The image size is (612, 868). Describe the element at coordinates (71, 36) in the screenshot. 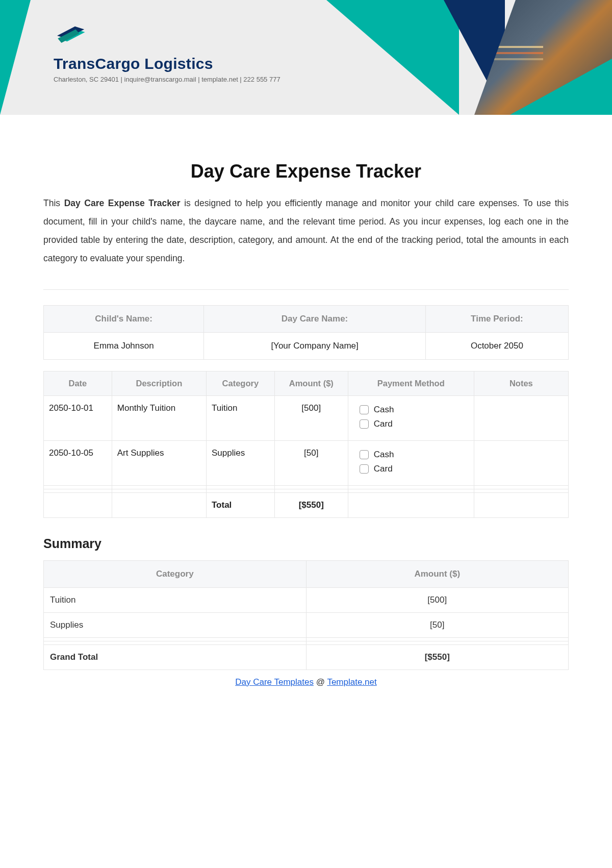

I see `brand-logo-icon` at that location.